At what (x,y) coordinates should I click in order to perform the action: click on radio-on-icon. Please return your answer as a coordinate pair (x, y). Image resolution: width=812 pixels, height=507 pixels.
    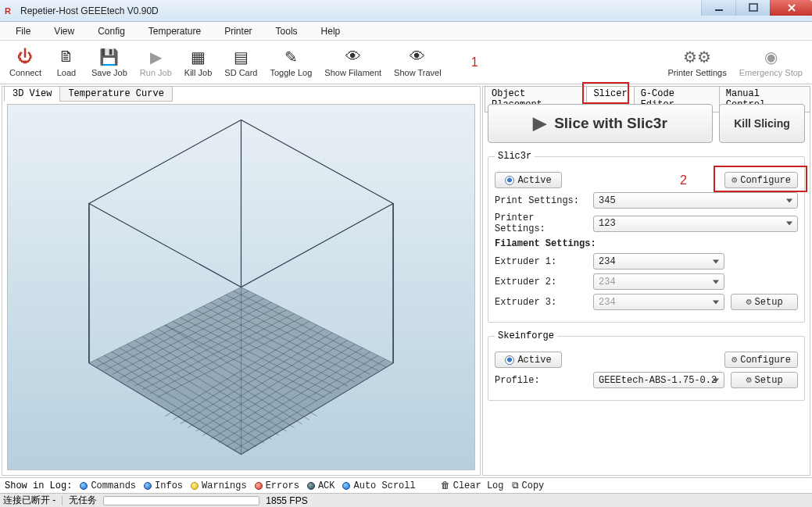
    Looking at the image, I should click on (510, 180).